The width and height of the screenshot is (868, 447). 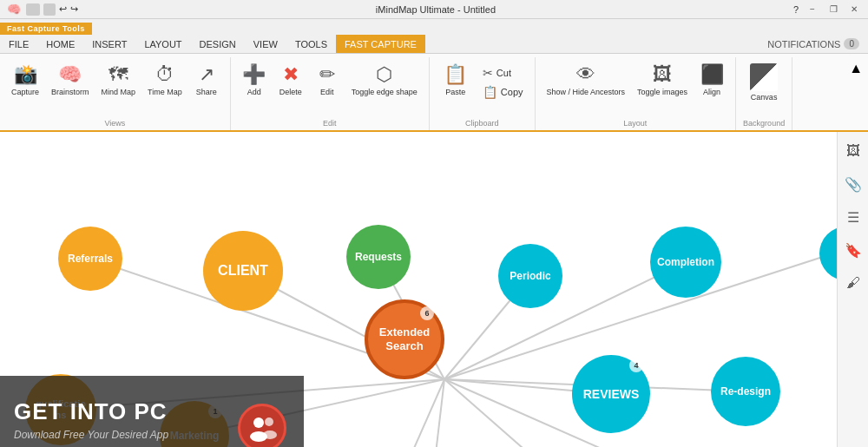 I want to click on rt-attach-button: 📎, so click(x=853, y=184).